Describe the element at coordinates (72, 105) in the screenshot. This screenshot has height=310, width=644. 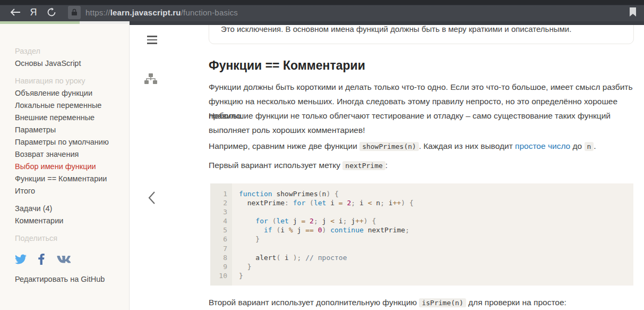
I see `sidebar-item: Локальные переменные` at that location.